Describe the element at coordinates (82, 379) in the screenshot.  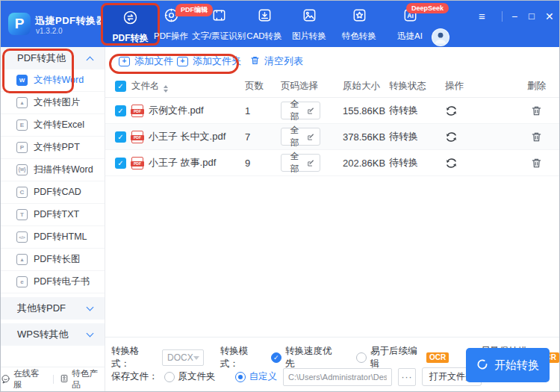
I see `featured-products-link: 特色产品` at that location.